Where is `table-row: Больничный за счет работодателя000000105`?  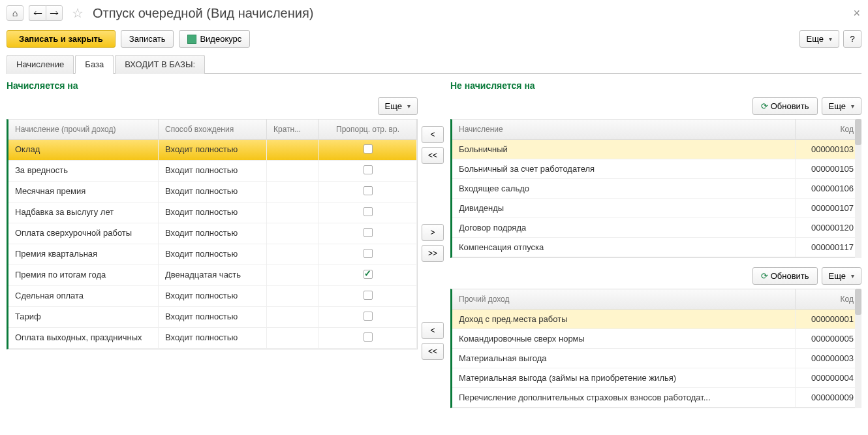
table-row: Больничный за счет работодателя000000105 is located at coordinates (657, 169).